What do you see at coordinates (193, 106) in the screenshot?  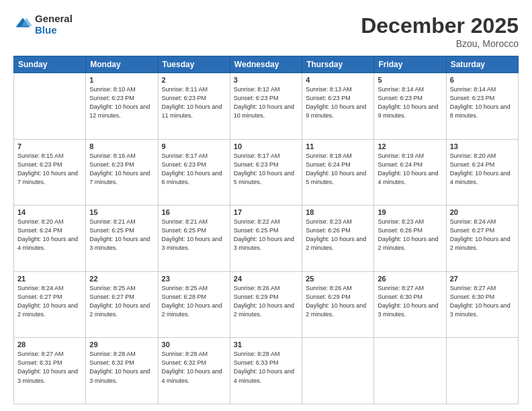 I see `calendar-cell: 2Sunrise: 8:11 AMSunset: 6:23 PMDaylight…` at bounding box center [193, 106].